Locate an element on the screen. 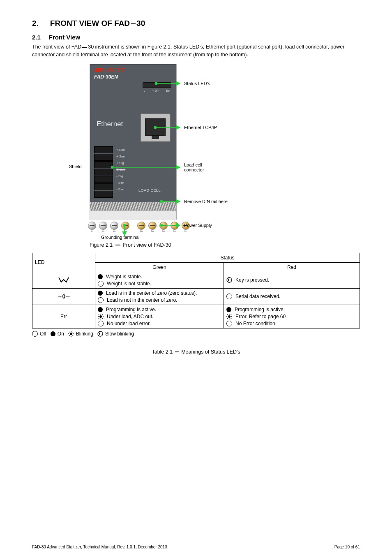 The height and width of the screenshot is (555, 392). section-number: 2. is located at coordinates (35, 23).